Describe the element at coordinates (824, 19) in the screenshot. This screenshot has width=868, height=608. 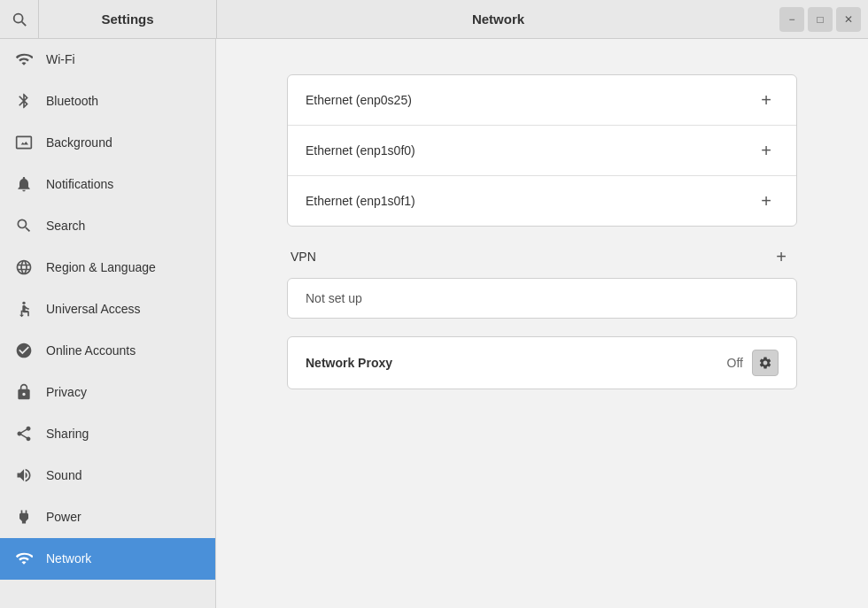
I see `window-controls: − □ ✕` at that location.